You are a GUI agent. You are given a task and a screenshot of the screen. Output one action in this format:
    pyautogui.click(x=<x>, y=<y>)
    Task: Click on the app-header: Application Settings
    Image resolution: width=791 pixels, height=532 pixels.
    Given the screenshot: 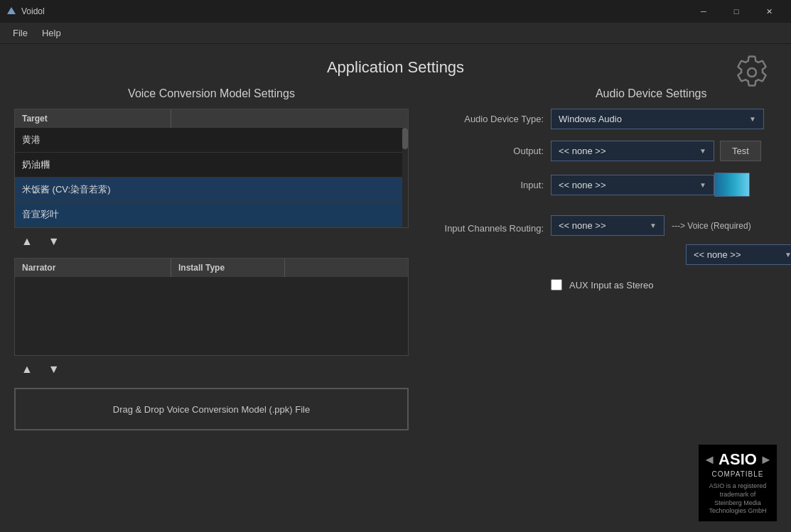 What is the action you would take?
    pyautogui.click(x=395, y=65)
    